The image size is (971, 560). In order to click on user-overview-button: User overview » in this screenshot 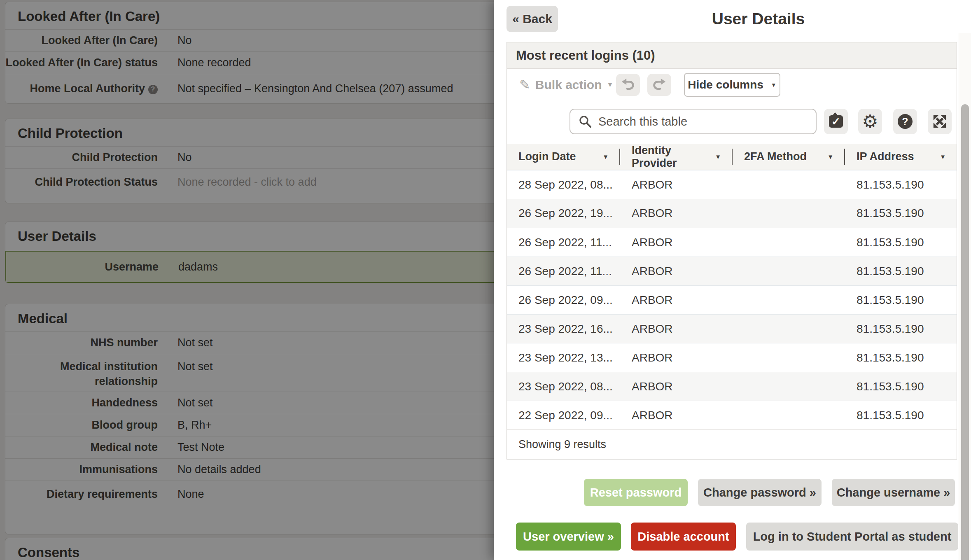, I will do `click(568, 537)`.